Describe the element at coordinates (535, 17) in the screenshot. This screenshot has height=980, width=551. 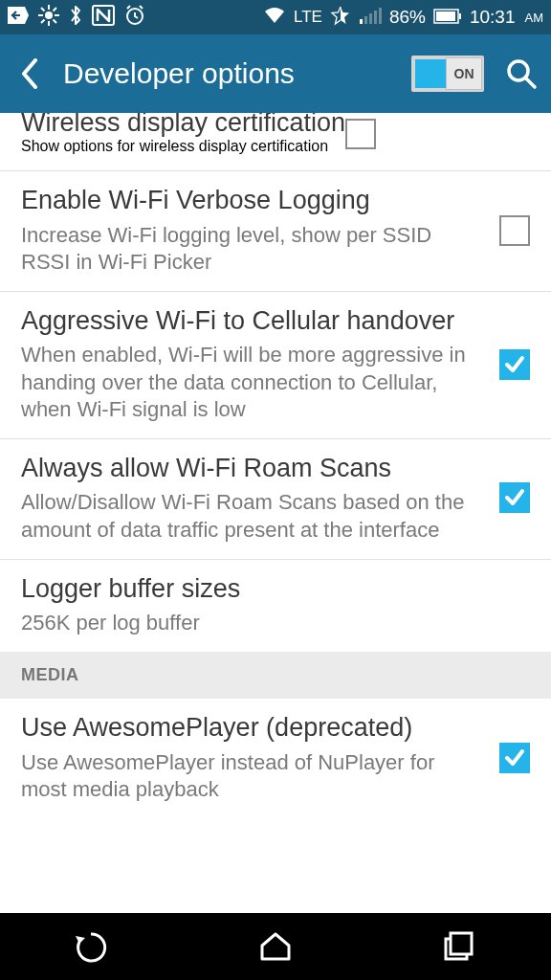
I see `clock-ampm: AM` at that location.